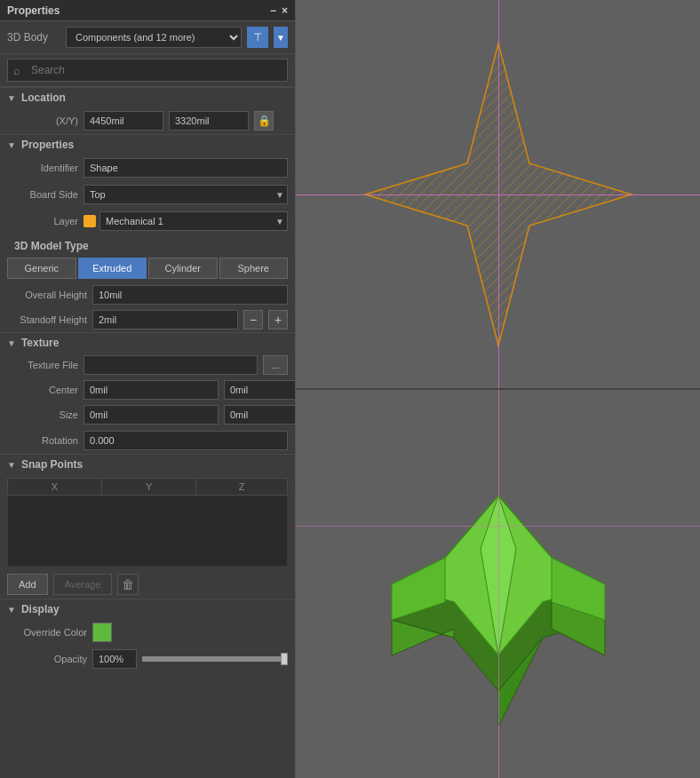 The width and height of the screenshot is (700, 778). I want to click on size-x-input, so click(151, 415).